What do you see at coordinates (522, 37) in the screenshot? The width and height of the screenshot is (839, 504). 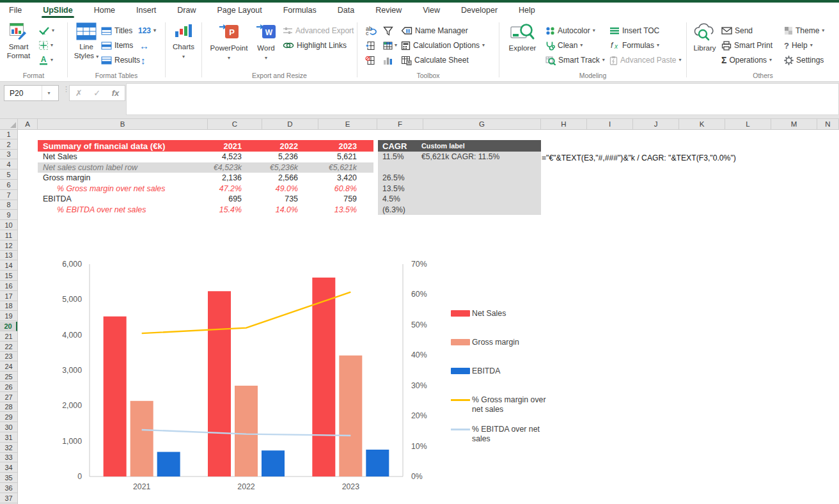 I see `explorer-button: Explorer` at bounding box center [522, 37].